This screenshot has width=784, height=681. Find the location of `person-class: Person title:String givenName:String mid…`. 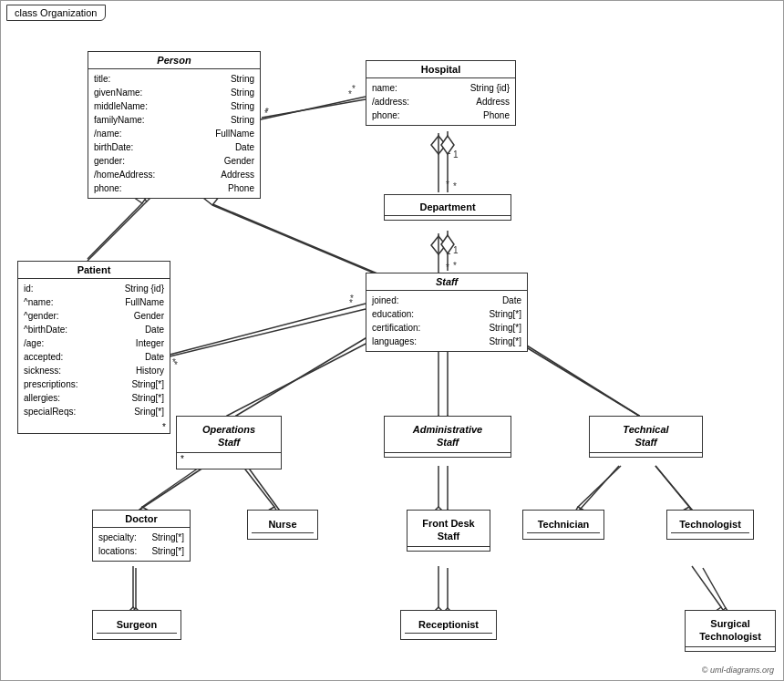

person-class: Person title:String givenName:String mid… is located at coordinates (174, 125).